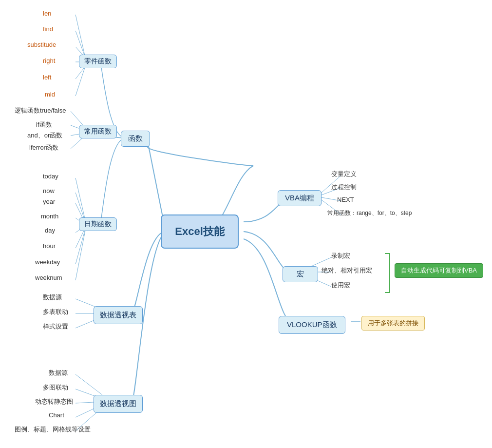 The width and height of the screenshot is (492, 448). I want to click on date-func-label: 日期函数, so click(98, 224).